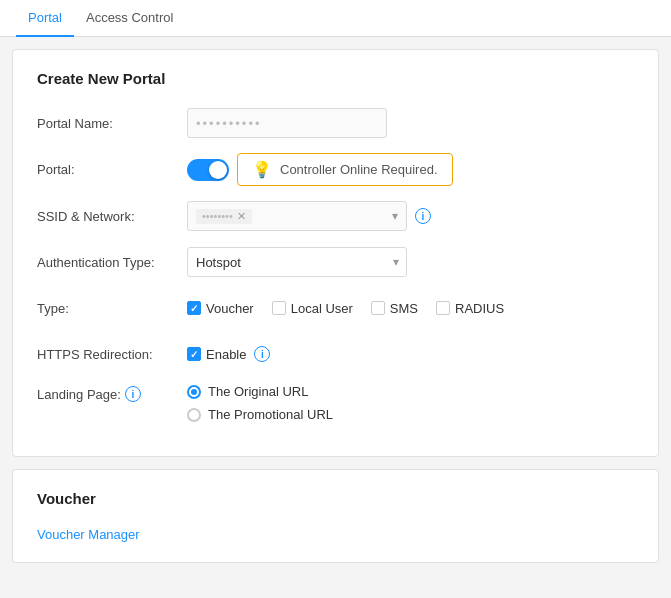  Describe the element at coordinates (336, 123) in the screenshot. I see `portal-name-row: Portal Name:` at that location.